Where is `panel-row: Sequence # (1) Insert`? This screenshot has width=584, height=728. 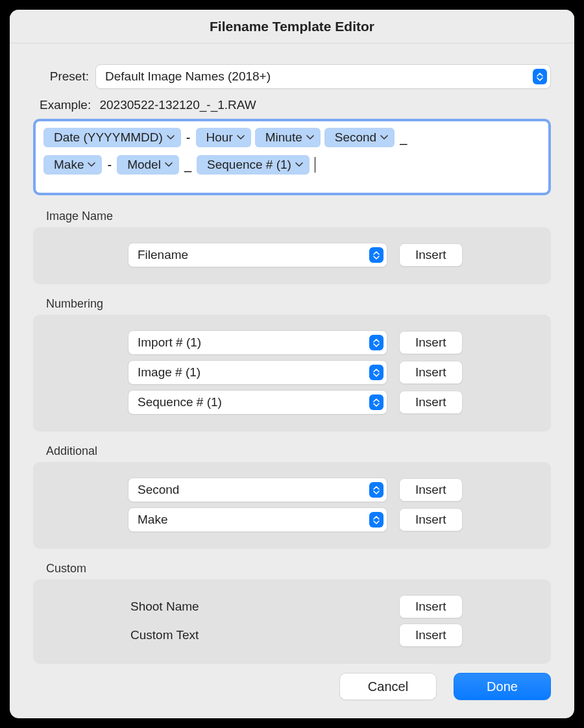 panel-row: Sequence # (1) Insert is located at coordinates (292, 402).